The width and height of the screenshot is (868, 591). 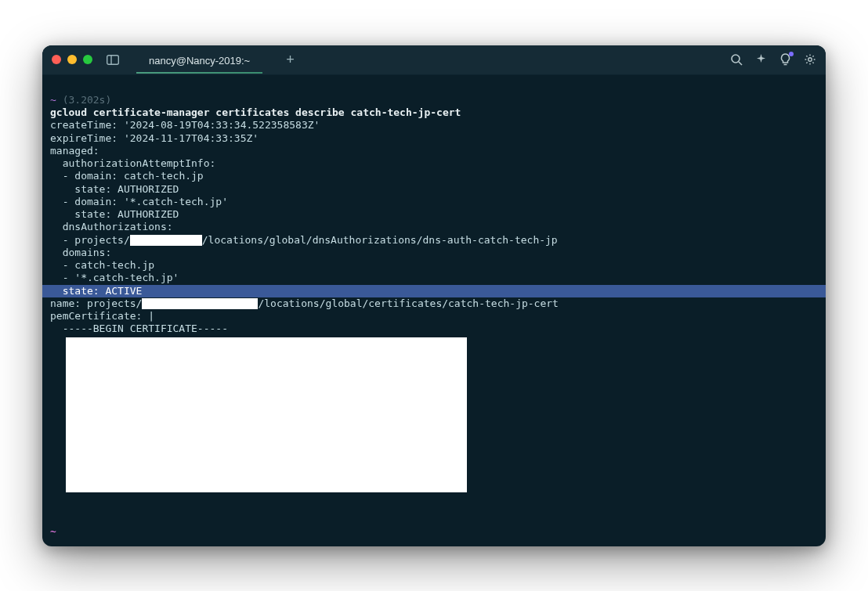 What do you see at coordinates (114, 214) in the screenshot?
I see `output-state2: state: AUTHORIZED` at bounding box center [114, 214].